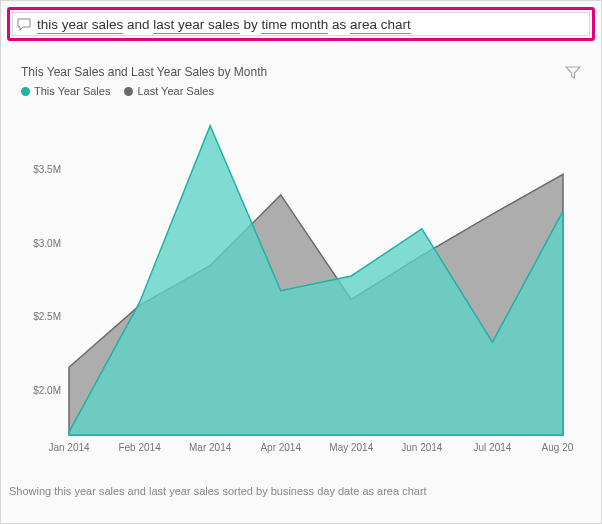 The image size is (602, 524). I want to click on query-text: this year sales and last year sales by t…, so click(224, 24).